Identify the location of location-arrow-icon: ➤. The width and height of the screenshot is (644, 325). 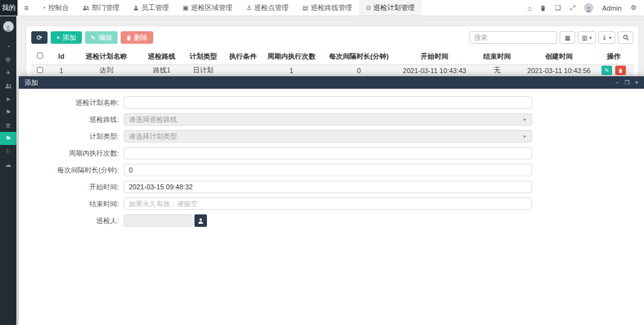
(8, 99).